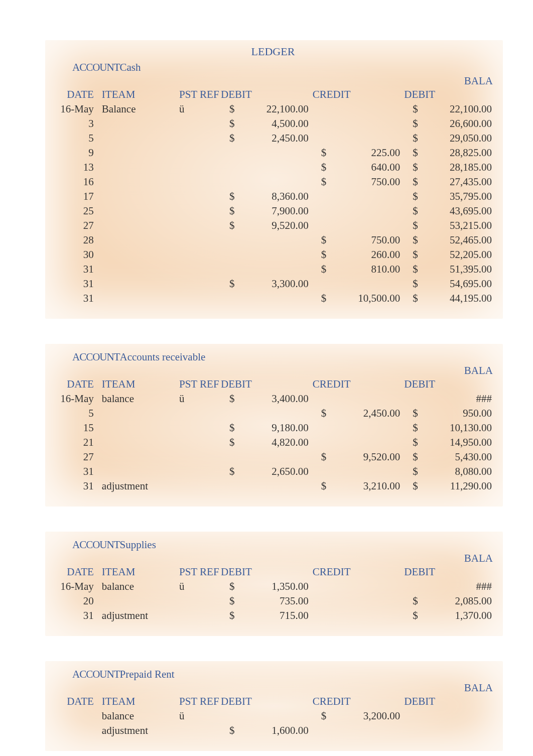  What do you see at coordinates (273, 139) in the screenshot?
I see `table-row: 5$2,450.00$29,050.00` at bounding box center [273, 139].